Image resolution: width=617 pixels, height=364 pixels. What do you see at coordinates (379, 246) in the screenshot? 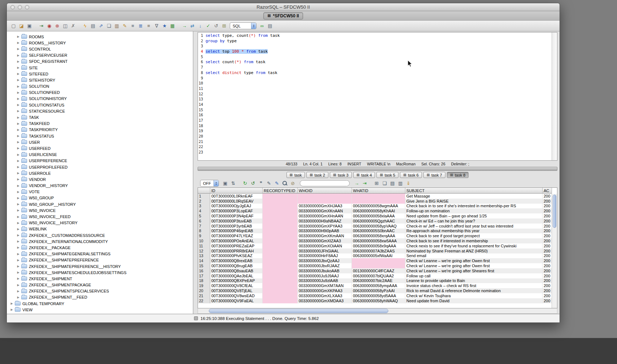
I see `cell: 0063000000058x9qAAA` at bounding box center [379, 246].